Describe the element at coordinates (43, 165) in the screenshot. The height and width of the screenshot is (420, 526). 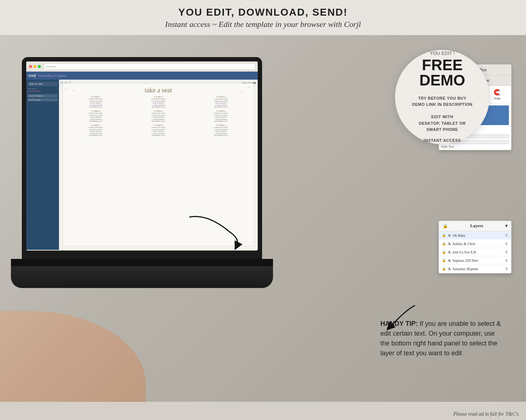
I see `corjl-sidebar: Order Id: 1500... Item Name 1 ● INCOMPLE…` at that location.